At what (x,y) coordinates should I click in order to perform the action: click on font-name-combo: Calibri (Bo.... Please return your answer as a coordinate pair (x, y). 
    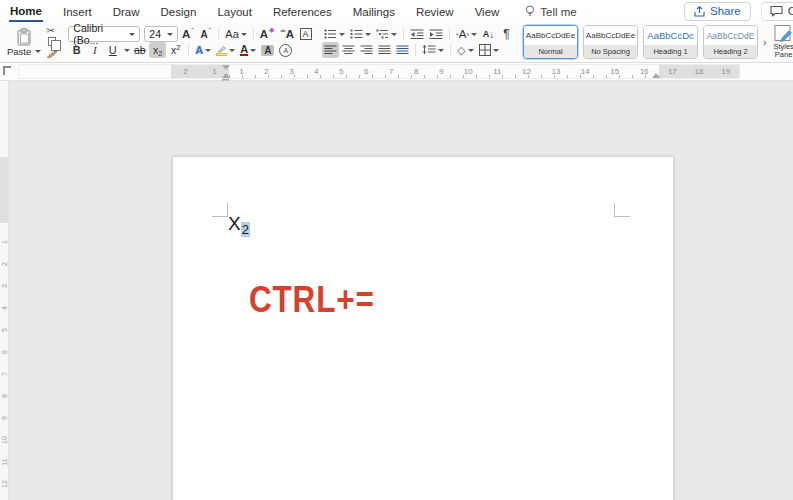
    Looking at the image, I should click on (104, 34).